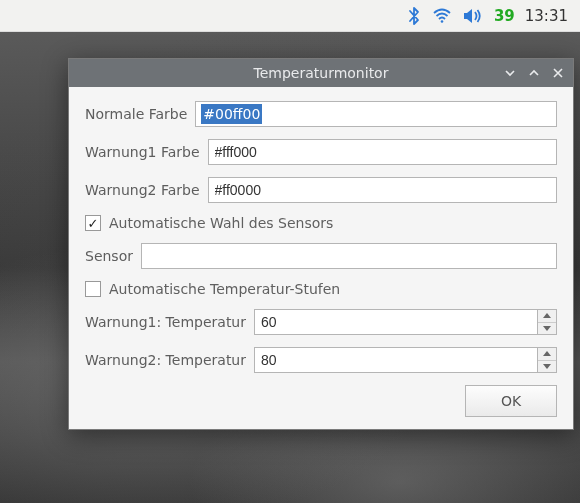 This screenshot has height=503, width=580. Describe the element at coordinates (232, 114) in the screenshot. I see `normal-color-input-selection: #00ff00` at that location.